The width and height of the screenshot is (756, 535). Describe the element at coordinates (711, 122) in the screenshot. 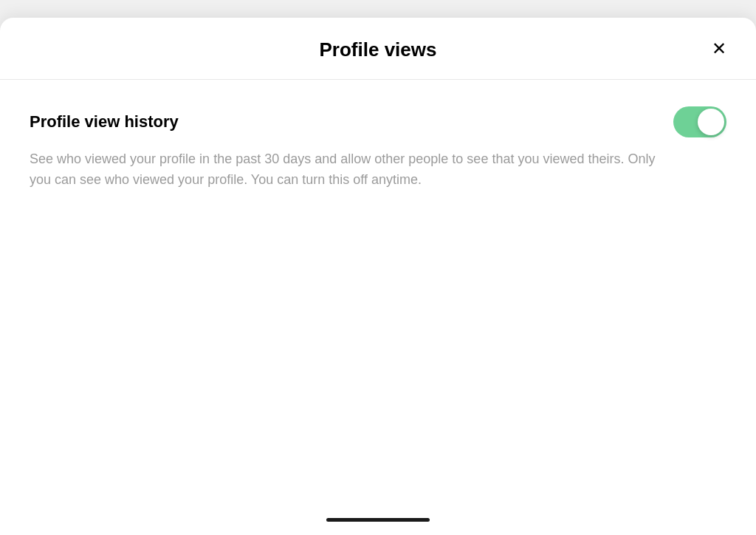

I see `toggle-knob` at that location.